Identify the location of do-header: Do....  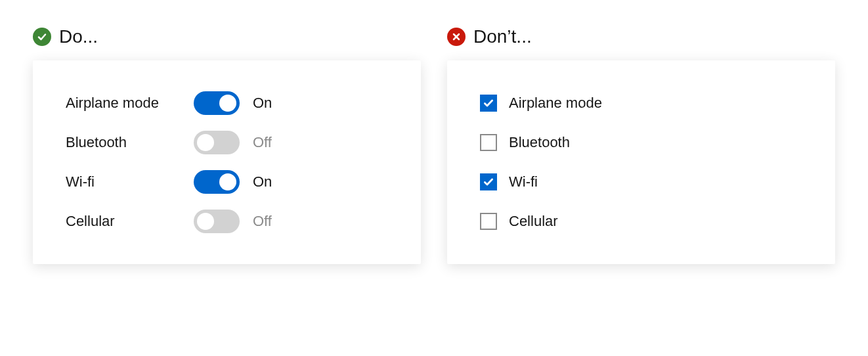
(227, 37).